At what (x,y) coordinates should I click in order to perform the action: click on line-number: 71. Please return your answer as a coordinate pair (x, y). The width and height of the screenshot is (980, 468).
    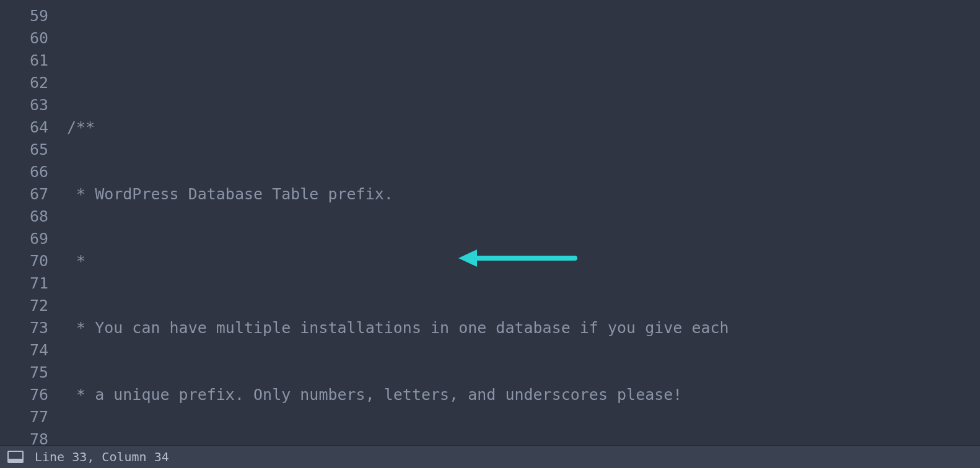
    Looking at the image, I should click on (24, 284).